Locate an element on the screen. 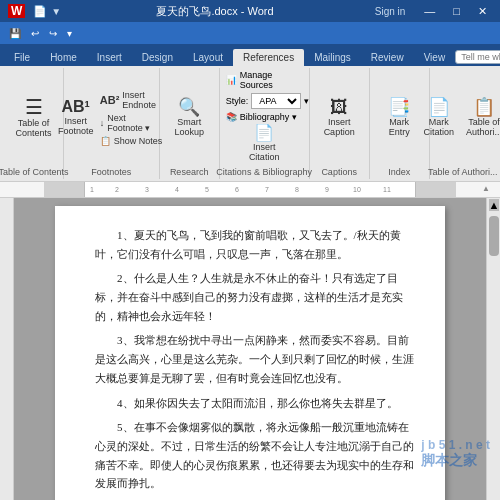 Image resolution: width=500 pixels, height=500 pixels. save-button: 💾 is located at coordinates (15, 34).